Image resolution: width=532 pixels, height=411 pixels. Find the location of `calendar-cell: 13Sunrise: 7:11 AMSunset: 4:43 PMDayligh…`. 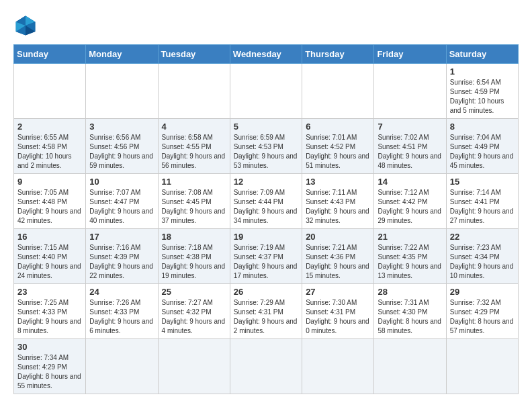

calendar-cell: 13Sunrise: 7:11 AMSunset: 4:43 PMDayligh… is located at coordinates (339, 201).